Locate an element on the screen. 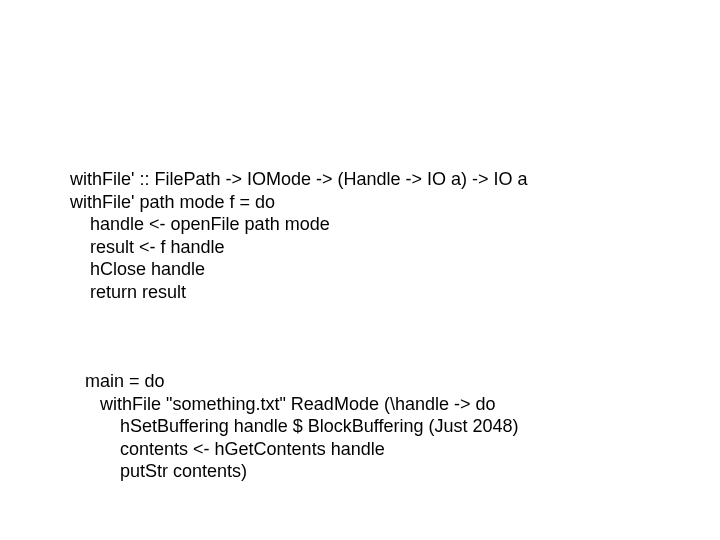 The width and height of the screenshot is (720, 540). code-line: main = do is located at coordinates (122, 381).